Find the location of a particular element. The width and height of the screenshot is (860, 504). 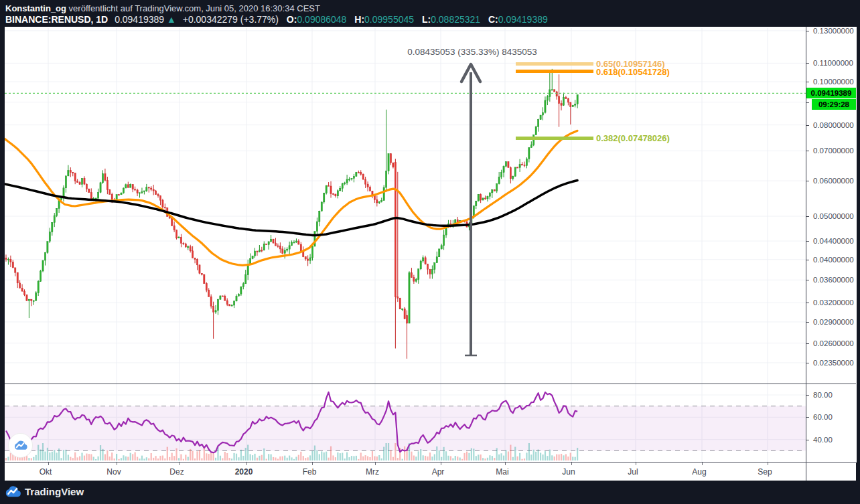

time-tick-label: Mai is located at coordinates (502, 472).